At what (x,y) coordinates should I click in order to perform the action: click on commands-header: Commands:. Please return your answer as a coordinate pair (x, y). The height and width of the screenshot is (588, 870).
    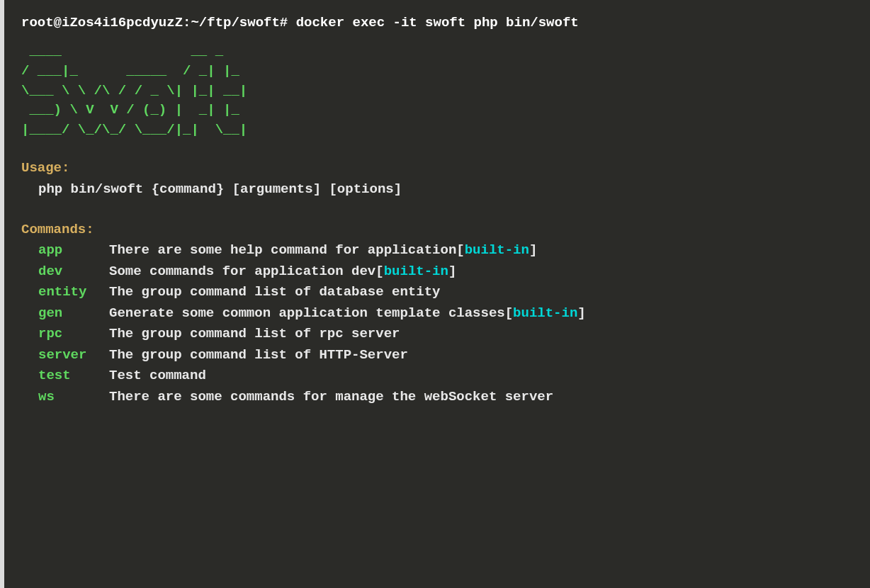
    Looking at the image, I should click on (437, 230).